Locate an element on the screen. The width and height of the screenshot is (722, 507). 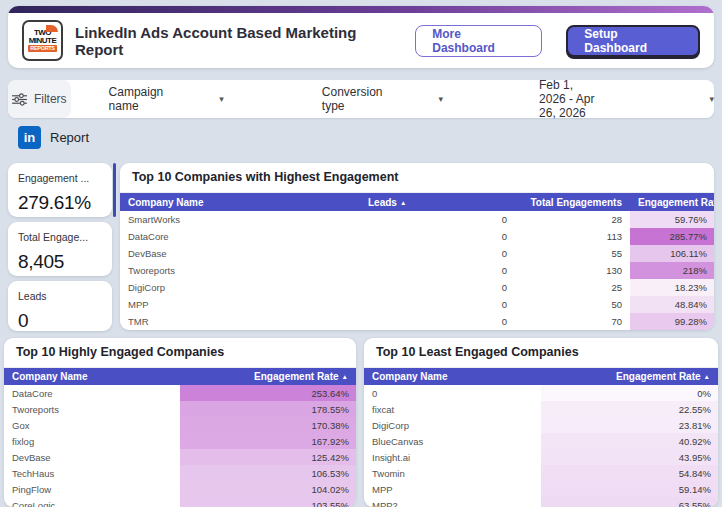
table-row: PingFlow104.02% is located at coordinates (180, 489).